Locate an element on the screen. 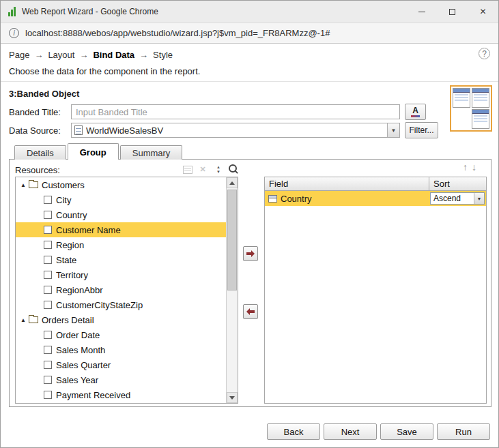 This screenshot has height=448, width=499. next-button: Next is located at coordinates (350, 432).